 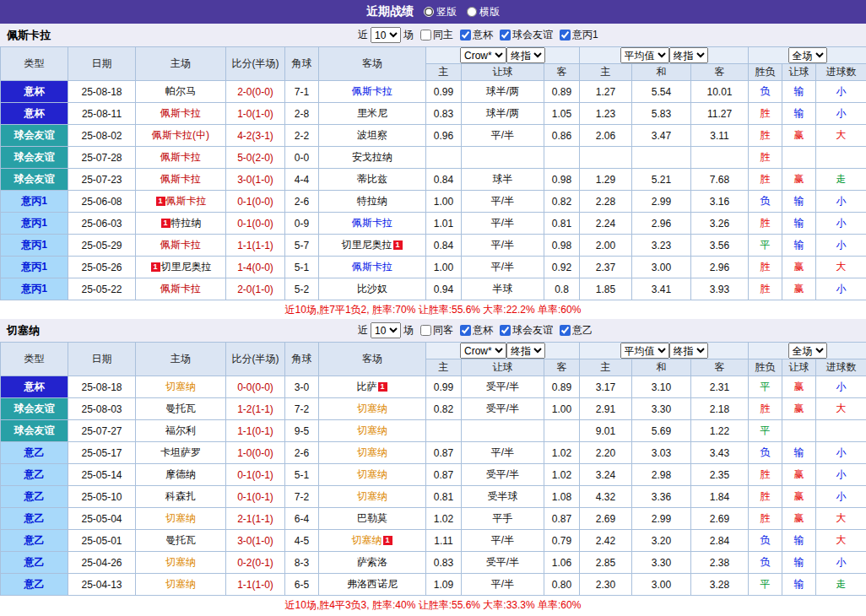 I want to click on layout-radio-horizontal: 横版, so click(x=483, y=12).